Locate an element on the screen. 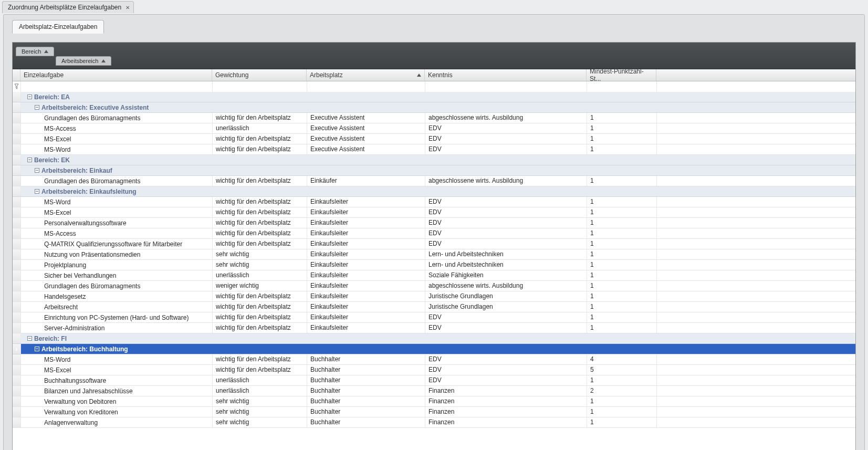  group-row-bereich: −Bereich: EK is located at coordinates (434, 160).